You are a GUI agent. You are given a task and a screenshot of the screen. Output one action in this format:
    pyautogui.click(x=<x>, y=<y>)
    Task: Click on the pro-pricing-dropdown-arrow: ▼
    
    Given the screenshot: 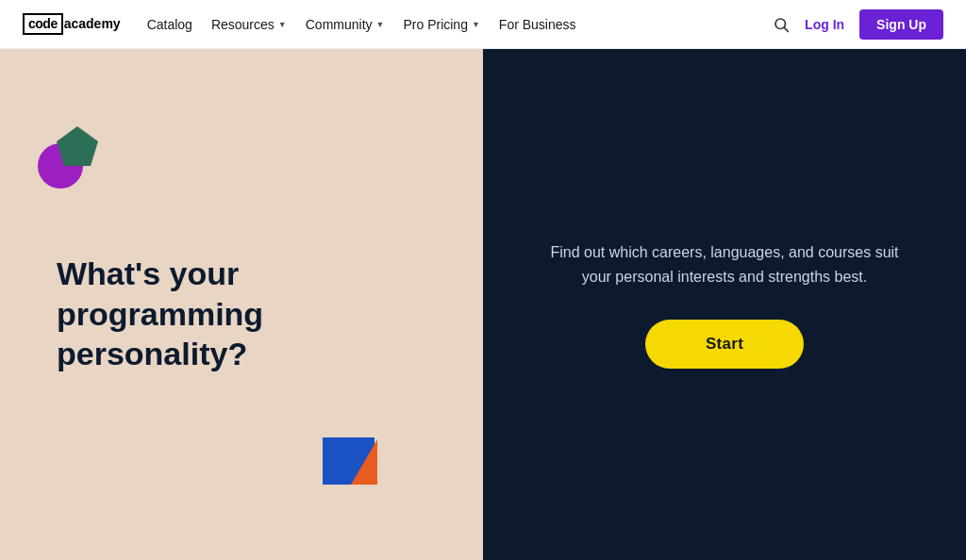 What is the action you would take?
    pyautogui.click(x=475, y=25)
    